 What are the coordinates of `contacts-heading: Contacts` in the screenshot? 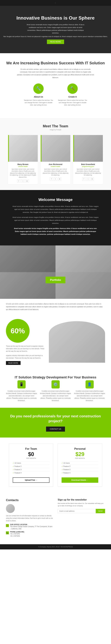 It's located at (30, 500).